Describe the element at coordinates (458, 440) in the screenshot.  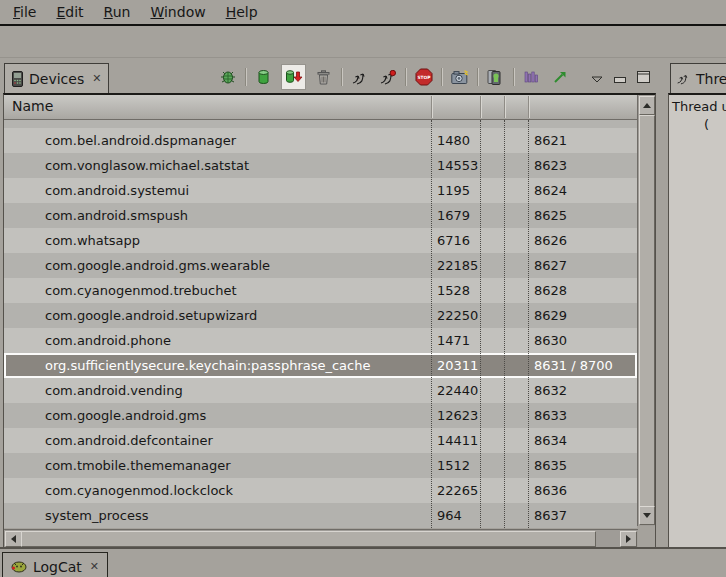
I see `process-pid: 14411` at that location.